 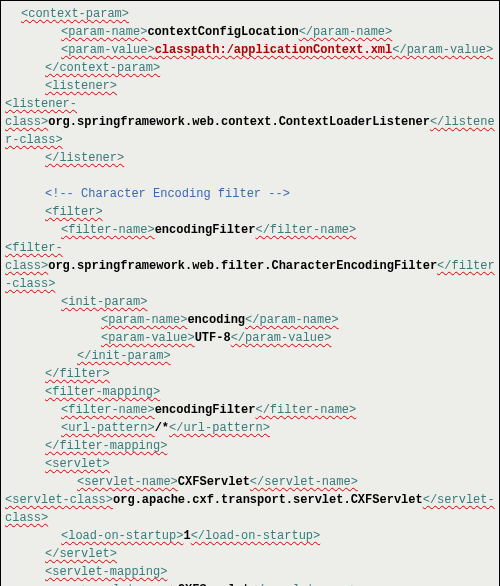 What do you see at coordinates (268, 500) in the screenshot?
I see `code-token: org.apache.cxf.transport.servlet.CXFServ…` at bounding box center [268, 500].